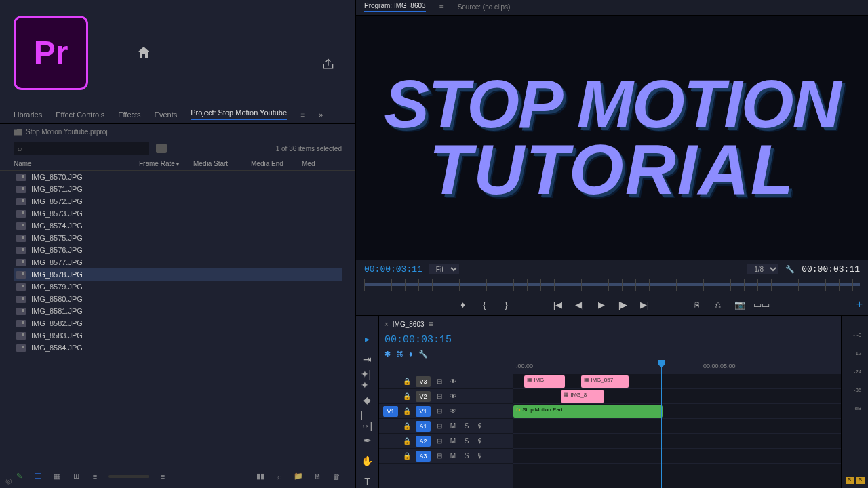 The height and width of the screenshot is (488, 868). Describe the element at coordinates (279, 476) in the screenshot. I see `find-icon: ⌕` at that location.